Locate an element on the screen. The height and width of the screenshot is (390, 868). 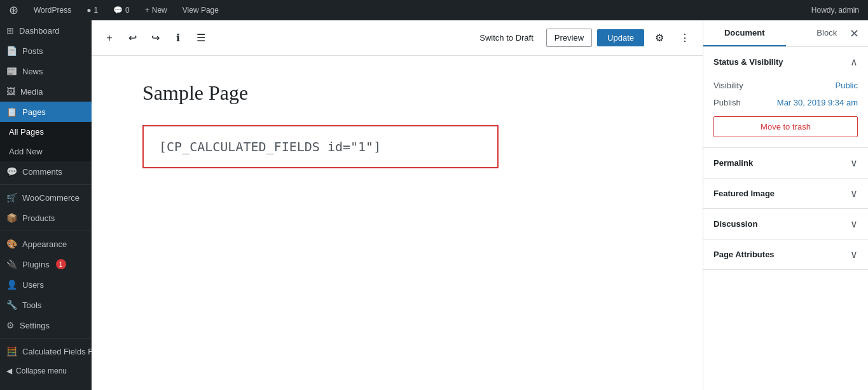
sidebar-divider is located at coordinates (46, 184).